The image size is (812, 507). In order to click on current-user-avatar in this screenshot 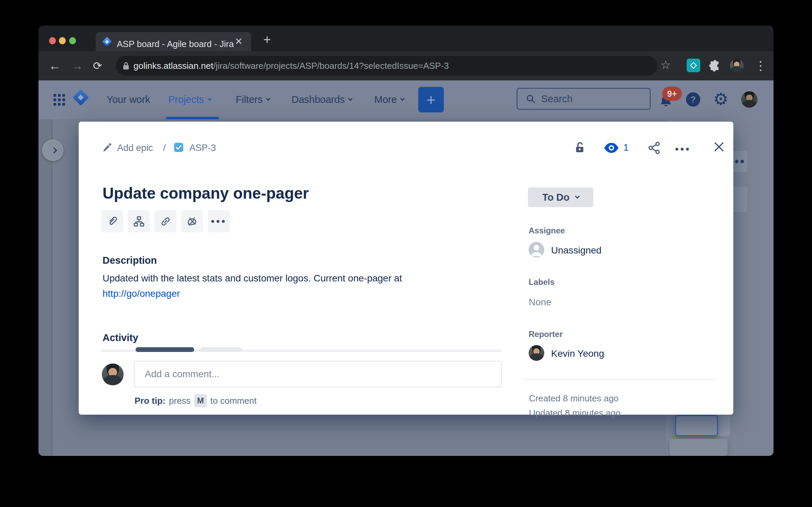, I will do `click(113, 374)`.